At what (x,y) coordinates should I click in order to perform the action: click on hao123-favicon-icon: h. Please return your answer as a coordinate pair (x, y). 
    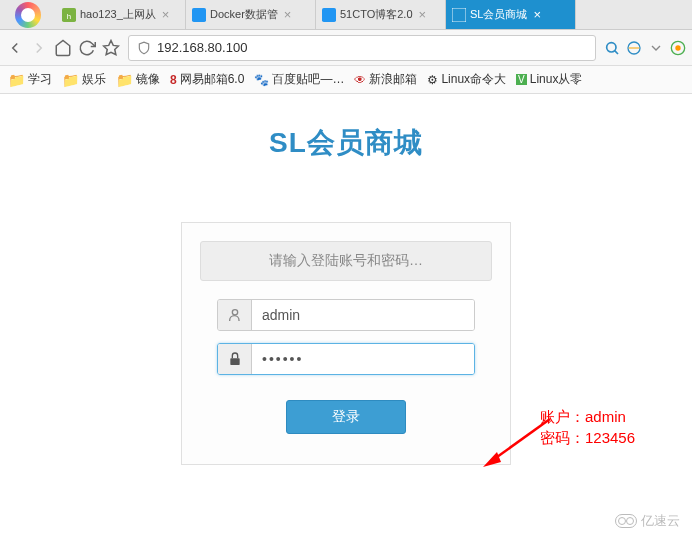
    Looking at the image, I should click on (69, 15).